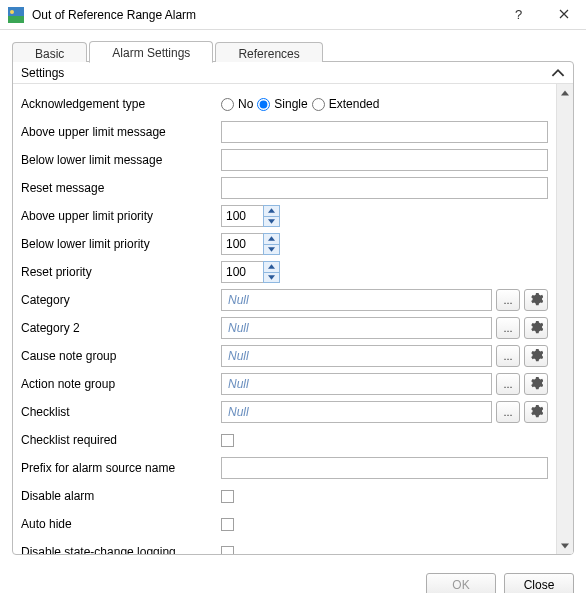  Describe the element at coordinates (250, 272) in the screenshot. I see `reset-pri-spinner` at that location.